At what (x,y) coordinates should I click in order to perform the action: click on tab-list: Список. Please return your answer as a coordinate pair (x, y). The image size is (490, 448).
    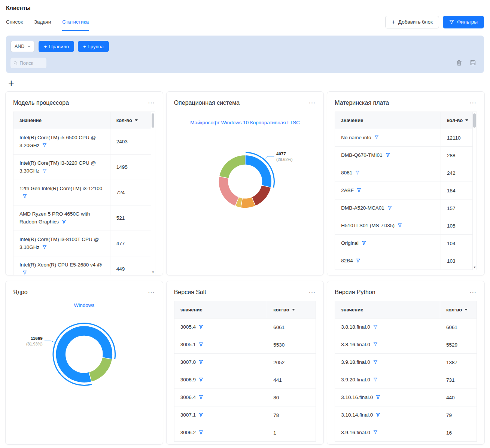
    Looking at the image, I should click on (14, 22).